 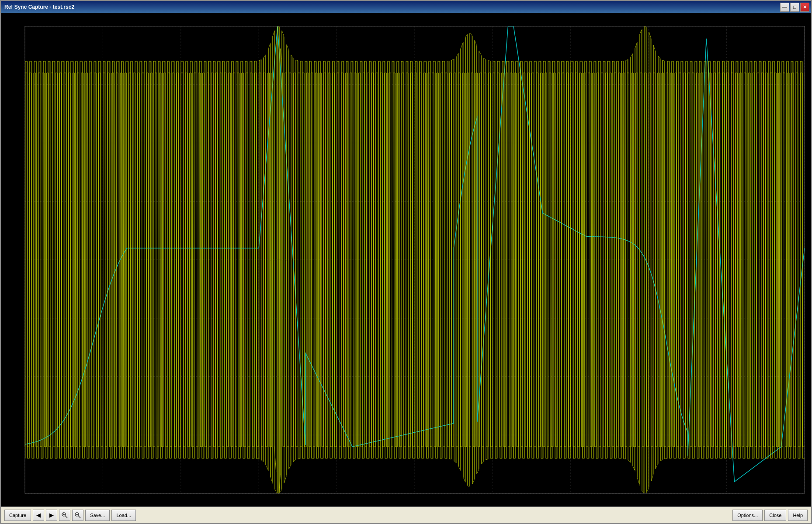 What do you see at coordinates (406, 515) in the screenshot?
I see `toolbar: Capture ◀ ▶ Save... Load...` at bounding box center [406, 515].